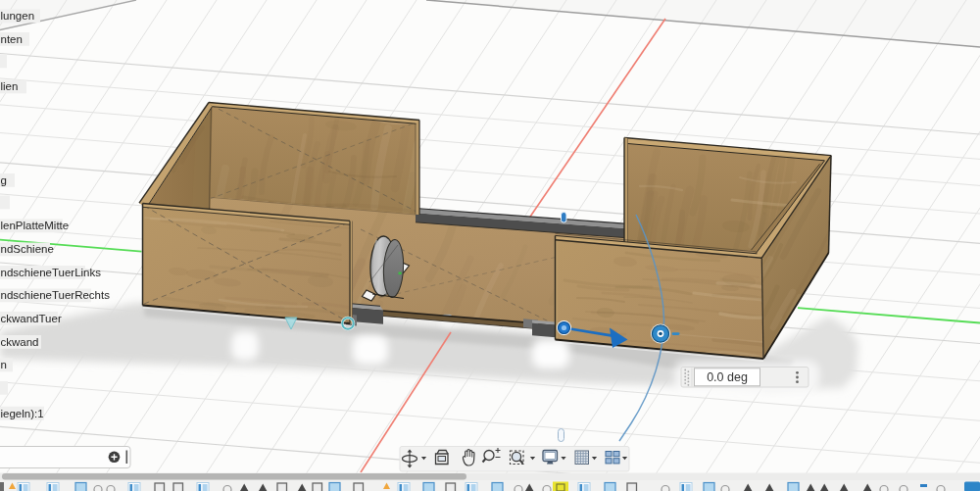  I want to click on svg-text: lien, so click(10, 86).